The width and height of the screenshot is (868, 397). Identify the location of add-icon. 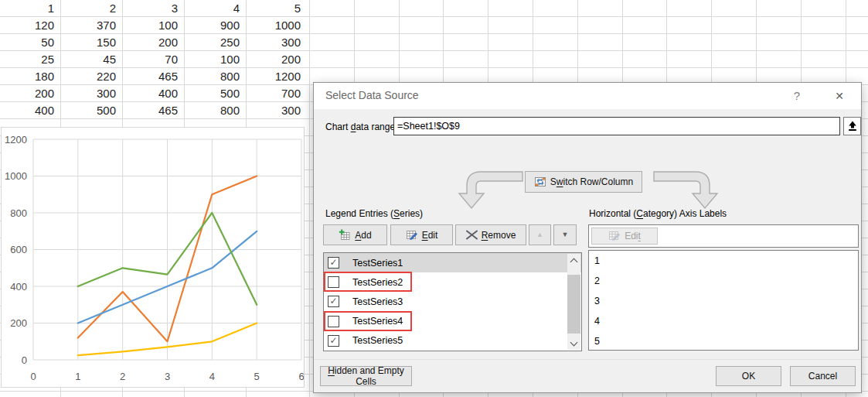
(345, 235).